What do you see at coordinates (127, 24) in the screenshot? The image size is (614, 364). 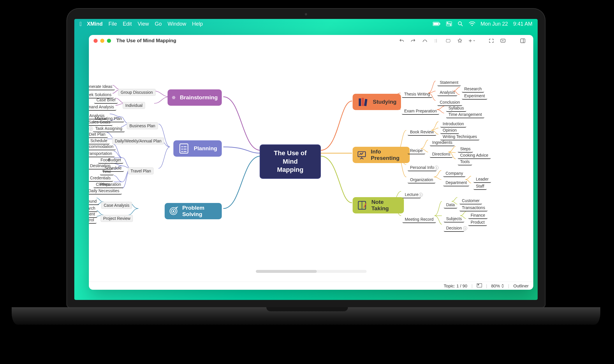 I see `menubar-edit: Edit` at bounding box center [127, 24].